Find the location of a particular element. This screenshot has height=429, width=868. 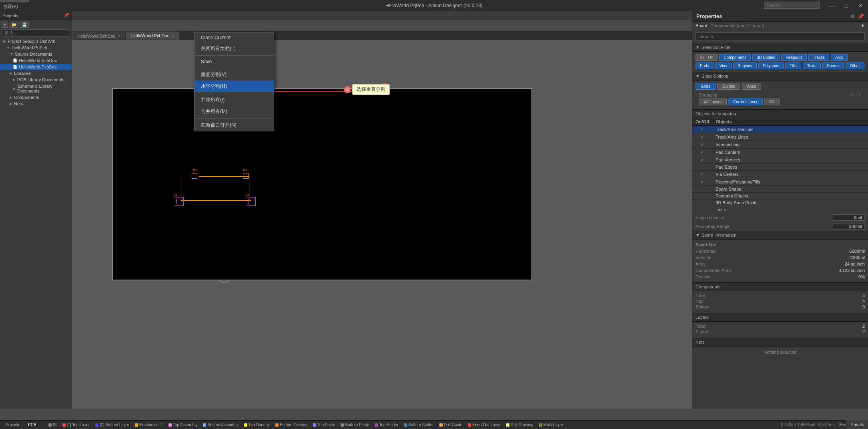

object-row-9: Footprint Origins is located at coordinates (780, 196).